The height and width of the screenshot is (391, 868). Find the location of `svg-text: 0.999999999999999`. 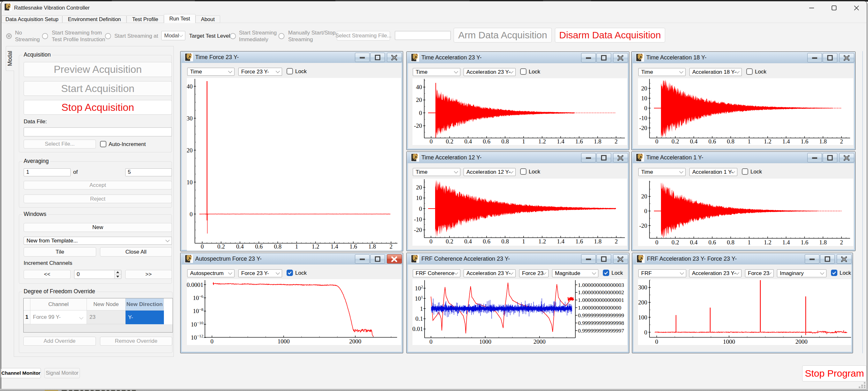

svg-text: 0.999999999999999 is located at coordinates (601, 315).